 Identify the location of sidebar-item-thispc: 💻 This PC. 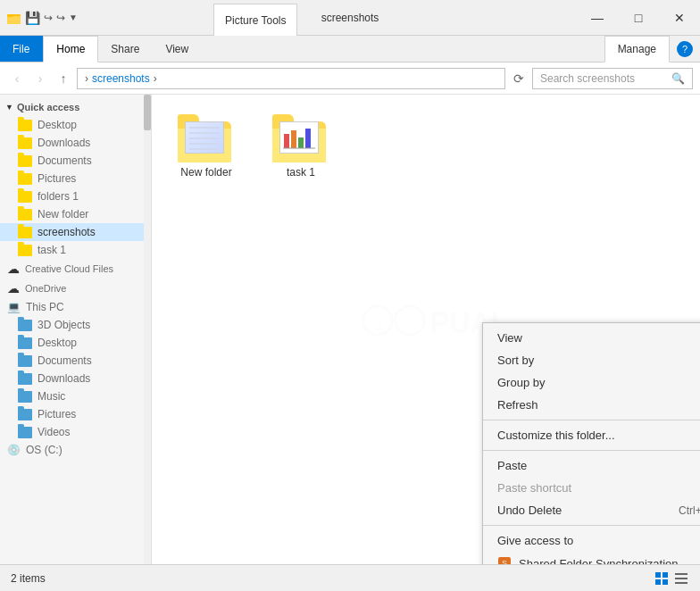
(75, 307).